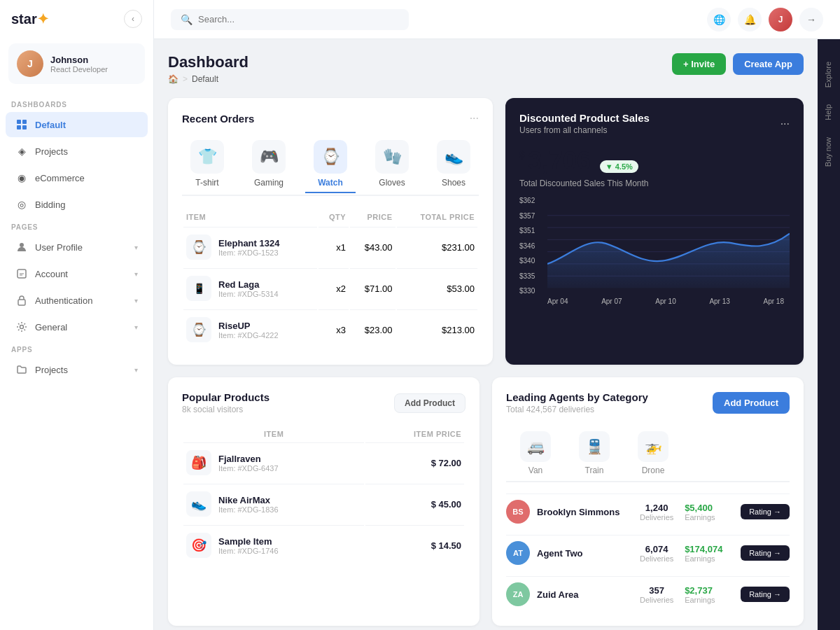 This screenshot has width=840, height=630. Describe the element at coordinates (648, 403) in the screenshot. I see `leading-agents-header: Leading Agents by Category Total 424,567…` at that location.